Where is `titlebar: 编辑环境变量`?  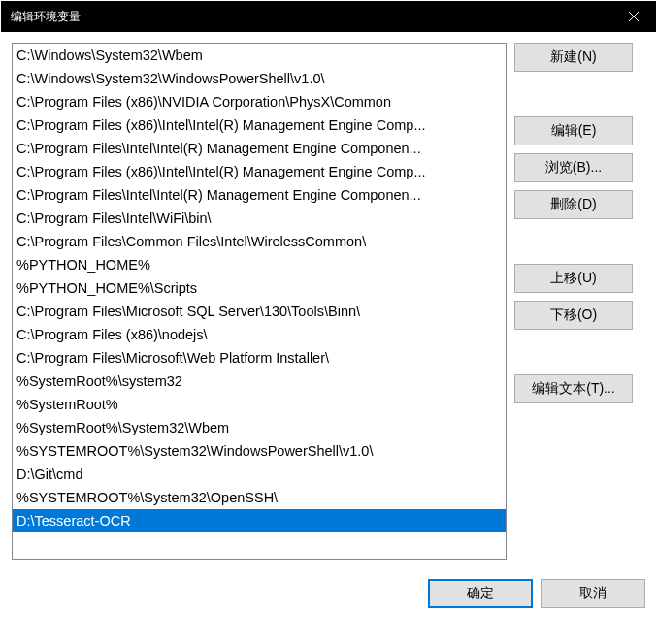
titlebar: 编辑环境变量 is located at coordinates (328, 16).